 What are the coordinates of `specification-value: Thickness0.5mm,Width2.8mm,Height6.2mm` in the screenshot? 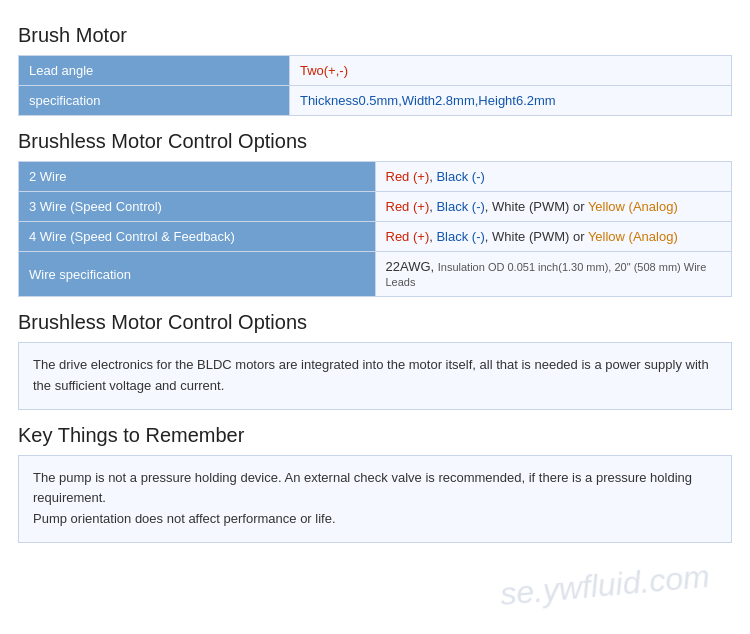 It's located at (510, 101).